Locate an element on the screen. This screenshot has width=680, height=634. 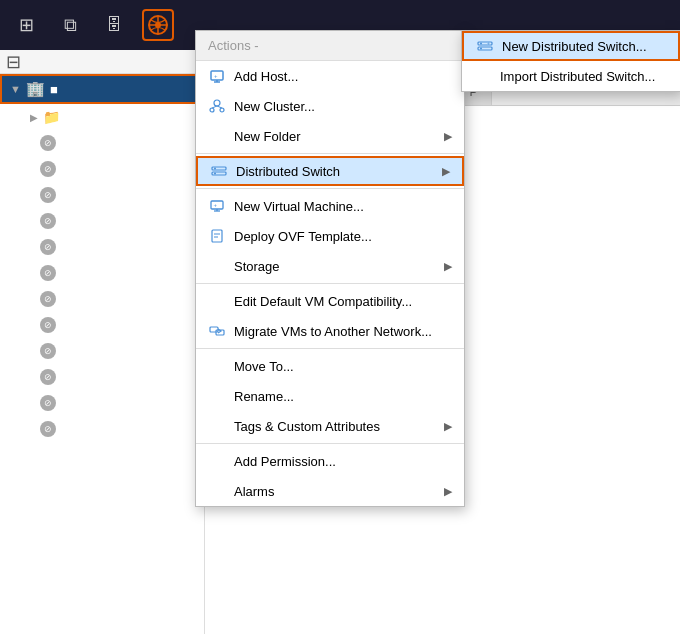
menu-item-rename: Rename... is located at coordinates (330, 396).